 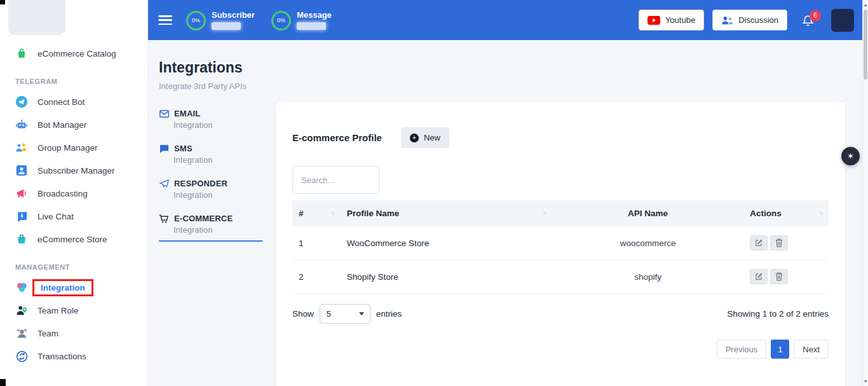 What do you see at coordinates (742, 349) in the screenshot?
I see `previous-page-button: Previous` at bounding box center [742, 349].